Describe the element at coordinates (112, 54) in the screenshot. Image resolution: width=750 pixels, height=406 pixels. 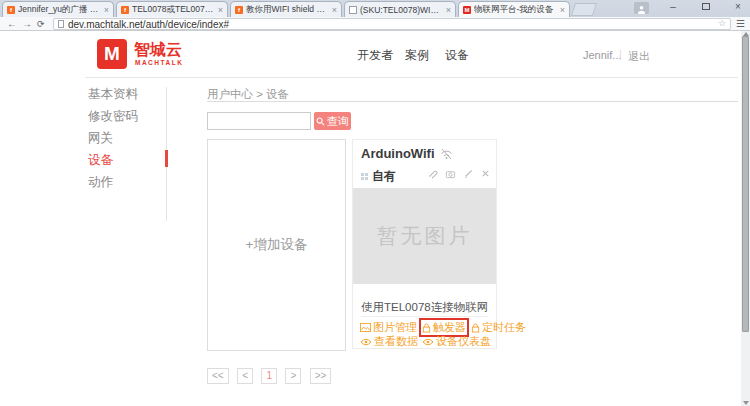
I see `machtalk-logo-icon: M` at that location.